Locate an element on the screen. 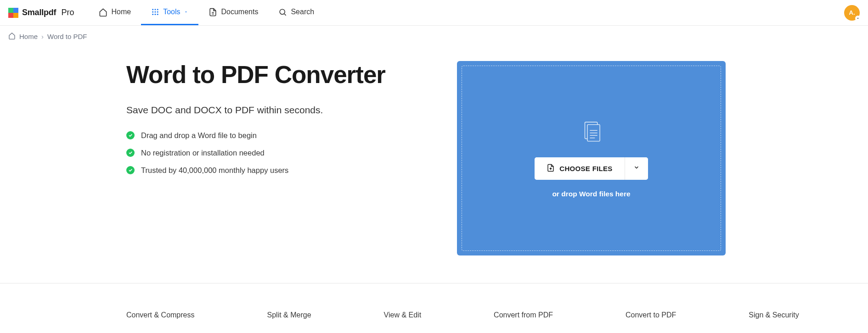 This screenshot has width=868, height=333. bullet-item: Drag and drop a Word file to begin is located at coordinates (273, 136).